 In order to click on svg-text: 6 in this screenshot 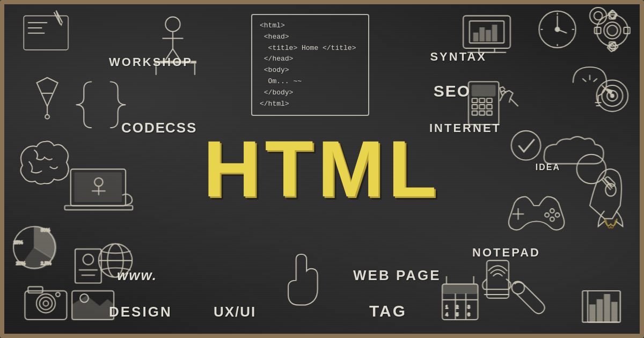, I will do `click(469, 314)`.